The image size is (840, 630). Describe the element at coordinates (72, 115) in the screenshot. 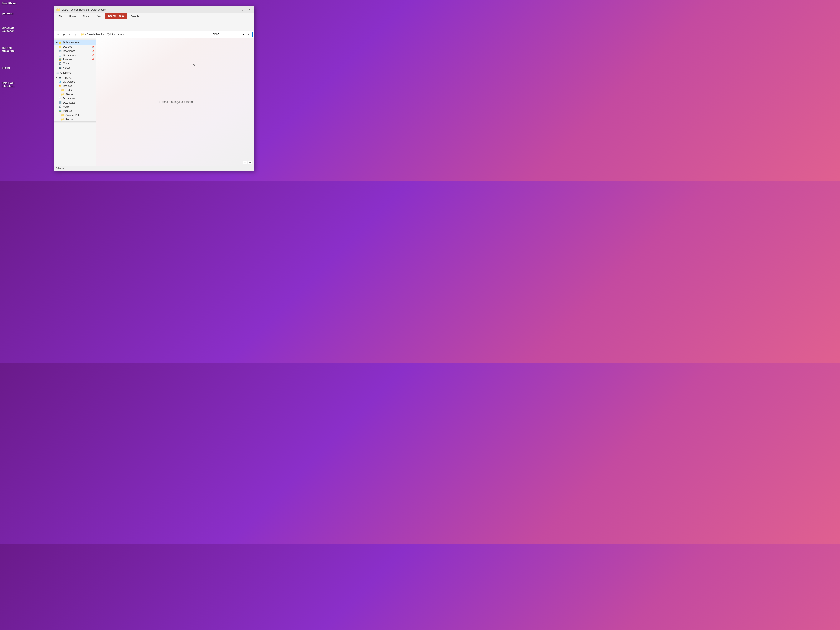

I see `camera-roll-label: Camera Roll` at that location.